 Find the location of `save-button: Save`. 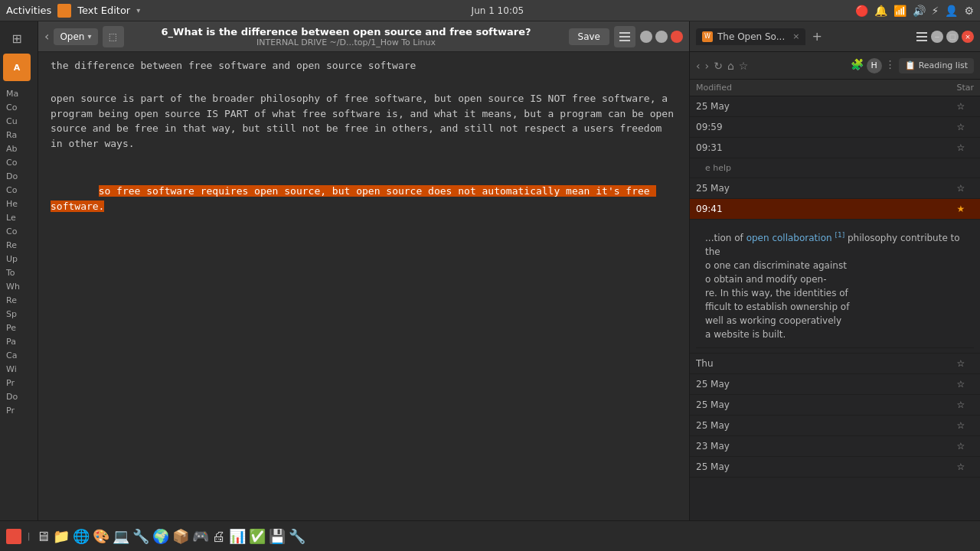

save-button: Save is located at coordinates (590, 37).